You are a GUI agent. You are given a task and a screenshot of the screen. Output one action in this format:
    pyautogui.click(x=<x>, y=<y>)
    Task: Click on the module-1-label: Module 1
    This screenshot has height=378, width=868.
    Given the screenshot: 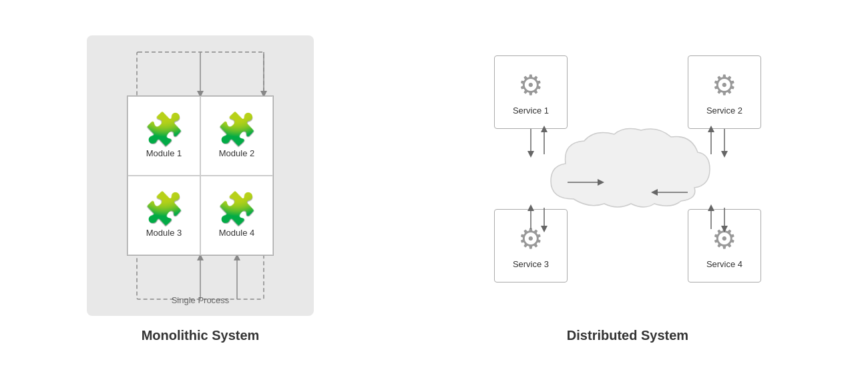 What is the action you would take?
    pyautogui.click(x=164, y=154)
    